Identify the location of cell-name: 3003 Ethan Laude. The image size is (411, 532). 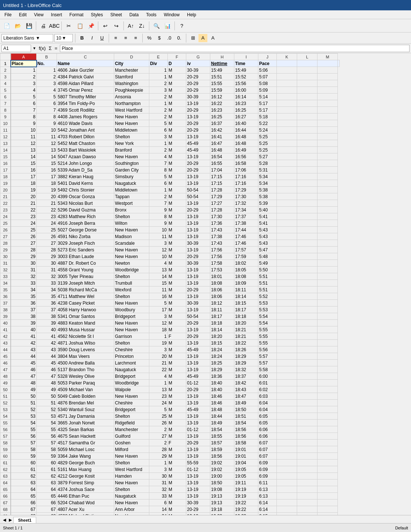
(86, 257).